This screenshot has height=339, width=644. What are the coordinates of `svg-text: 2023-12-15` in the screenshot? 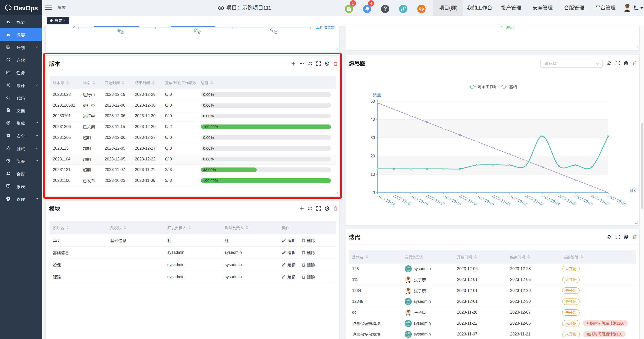 It's located at (402, 200).